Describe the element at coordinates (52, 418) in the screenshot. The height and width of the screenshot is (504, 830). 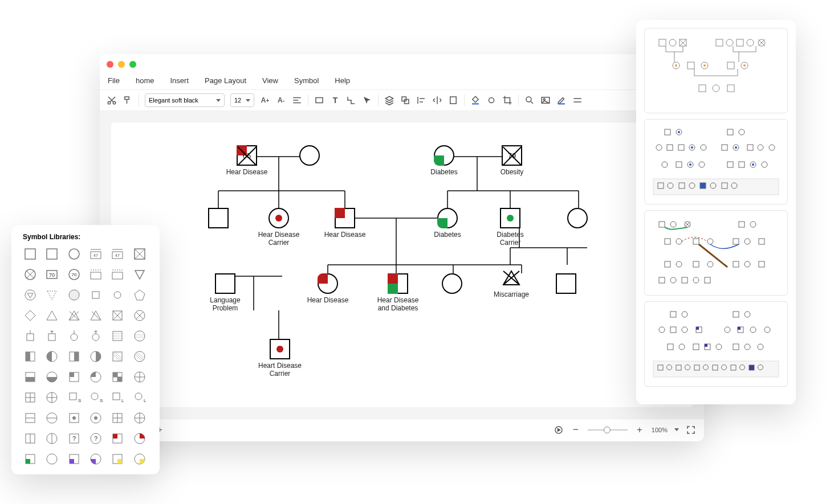
I see `symbol-ci-line` at that location.